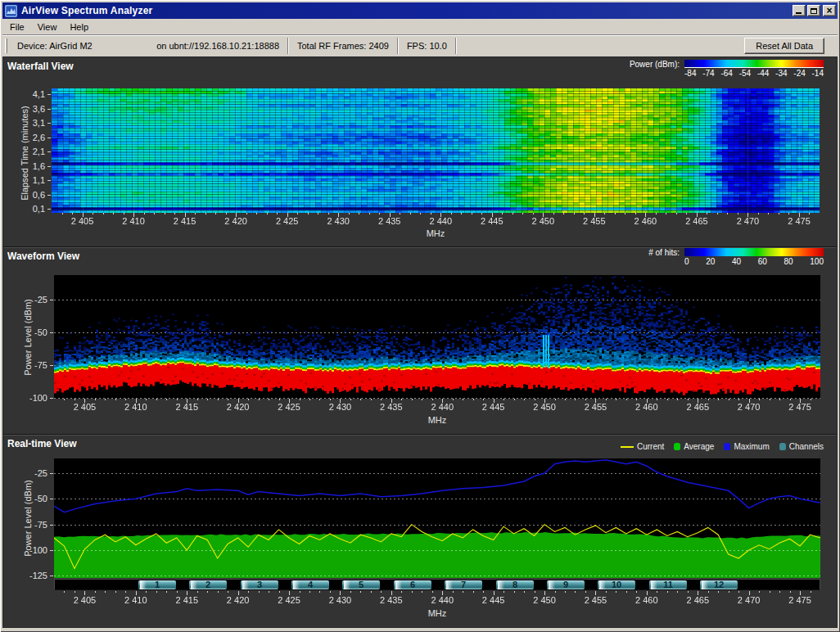 This screenshot has height=632, width=840. What do you see at coordinates (668, 585) in the screenshot?
I see `wifi-channel-11: 11` at bounding box center [668, 585].